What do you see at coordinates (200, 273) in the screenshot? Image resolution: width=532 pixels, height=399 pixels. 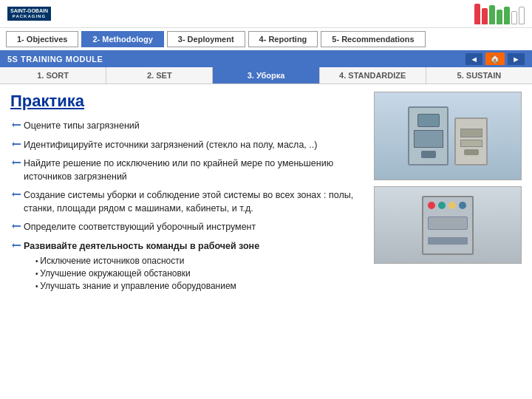 I see `sub-list-item: Улучшение окружающей обстановки` at bounding box center [200, 273].